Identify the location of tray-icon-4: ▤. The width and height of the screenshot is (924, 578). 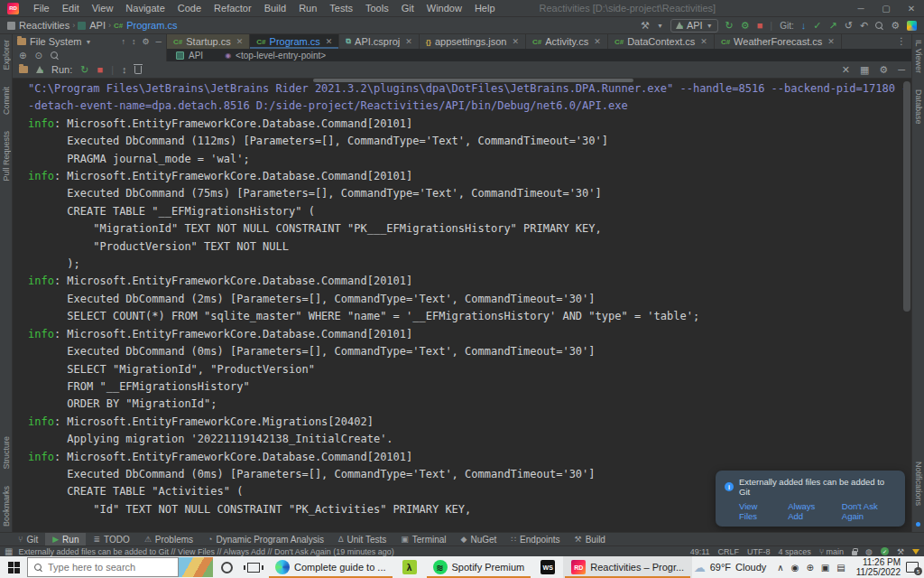
(841, 567).